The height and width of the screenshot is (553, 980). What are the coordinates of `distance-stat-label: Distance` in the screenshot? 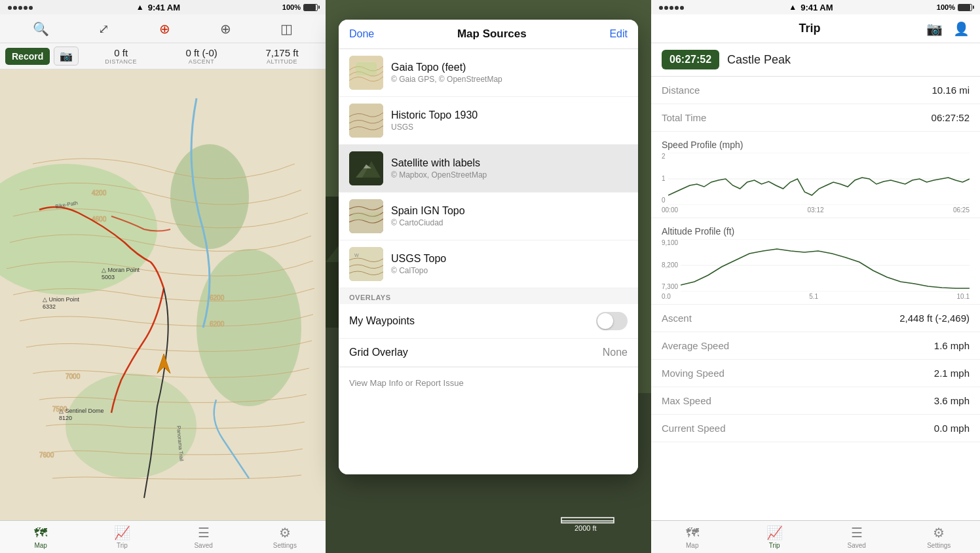 It's located at (681, 90).